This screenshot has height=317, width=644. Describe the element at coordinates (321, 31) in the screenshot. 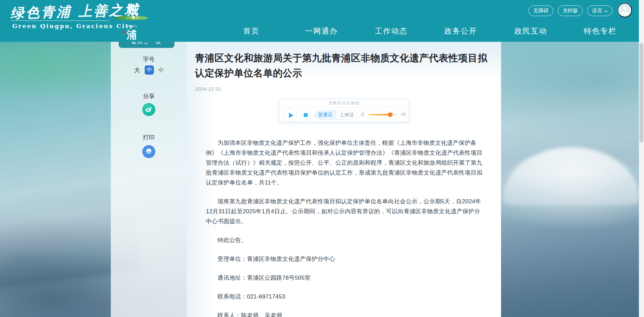

I see `nav-one-stop-services: 一网通办` at that location.